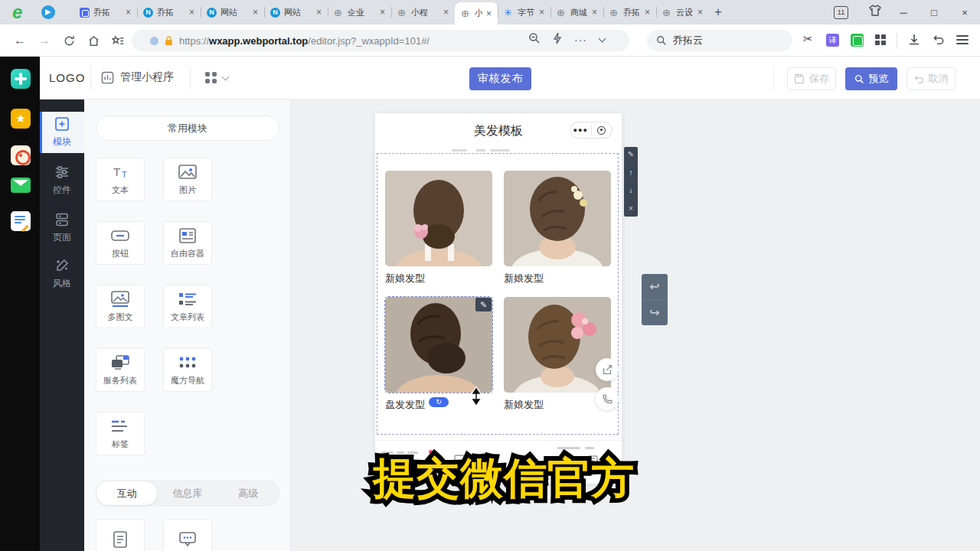 This screenshot has height=551, width=980. Describe the element at coordinates (858, 40) in the screenshot. I see `notebook-icon` at that location.